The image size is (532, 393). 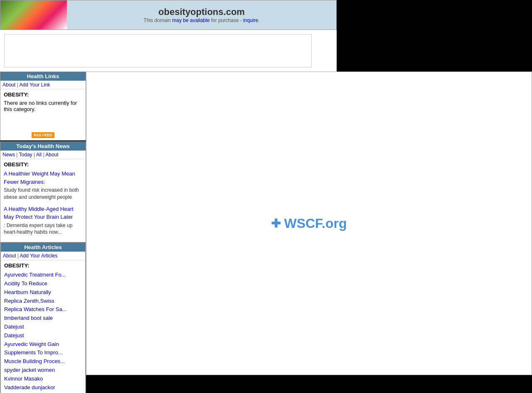 What do you see at coordinates (43, 200) in the screenshot?
I see `todays-news-body: OBESITY: A Healthier Weight May Mean Few…` at bounding box center [43, 200].